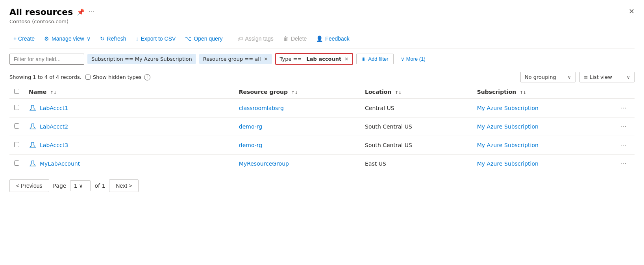 This screenshot has height=265, width=644. Describe the element at coordinates (297, 108) in the screenshot. I see `row1-rg-cell: classroomlabsrg` at that location.